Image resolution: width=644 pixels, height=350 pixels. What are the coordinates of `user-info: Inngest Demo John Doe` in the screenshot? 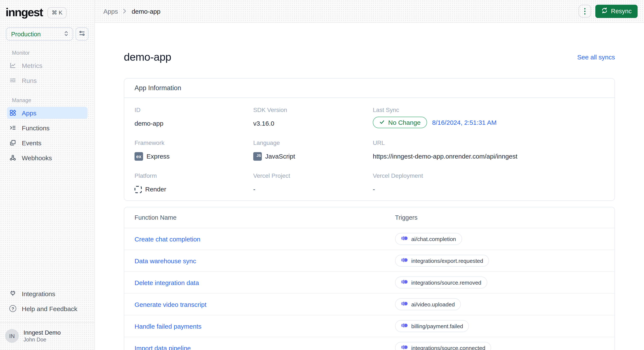 It's located at (42, 336).